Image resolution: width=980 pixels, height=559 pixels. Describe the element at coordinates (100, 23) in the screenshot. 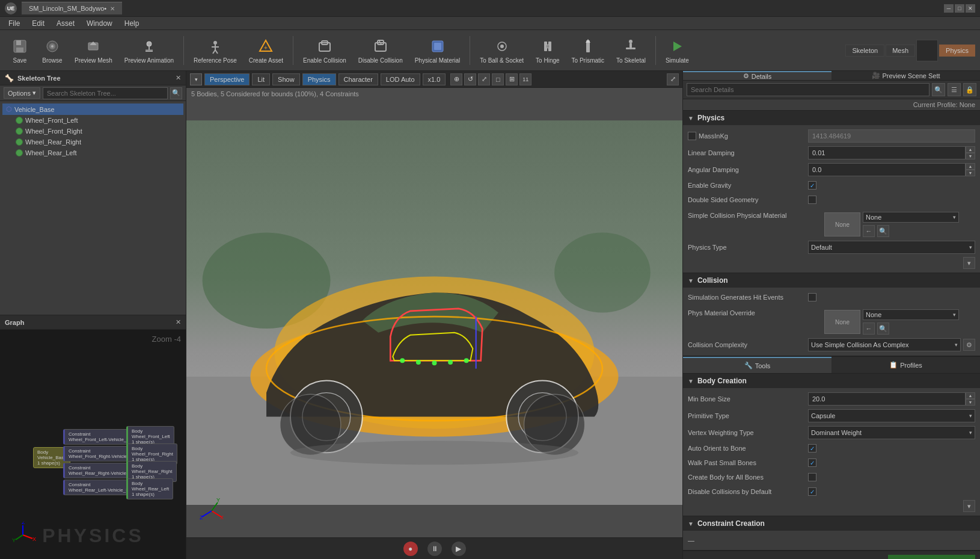

I see `menu-window: Window` at that location.